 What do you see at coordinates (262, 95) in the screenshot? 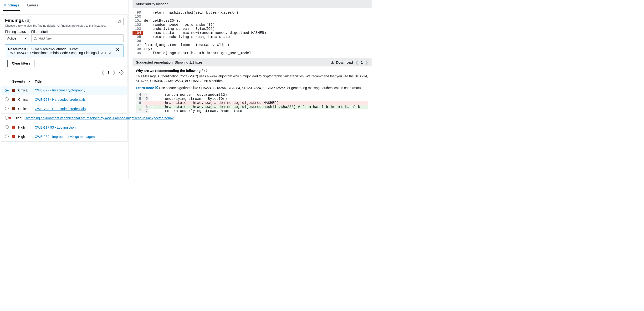
I see `diff-code: random_nonce = os.urandom(32)` at bounding box center [262, 95].